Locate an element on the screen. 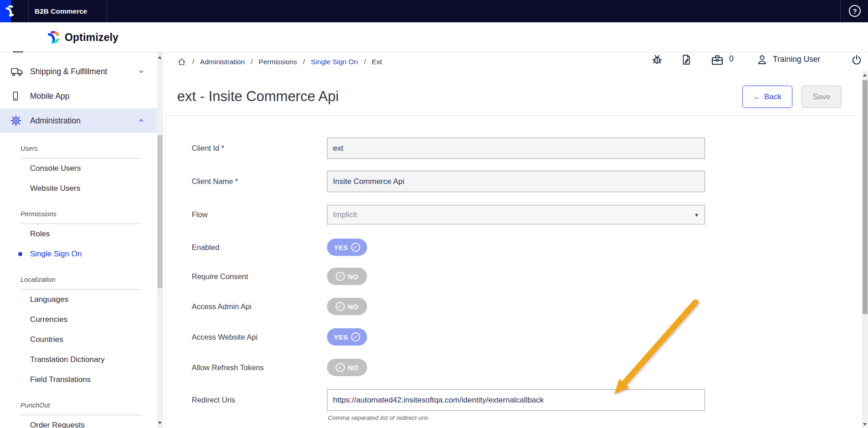  header: Optimizely is located at coordinates (434, 37).